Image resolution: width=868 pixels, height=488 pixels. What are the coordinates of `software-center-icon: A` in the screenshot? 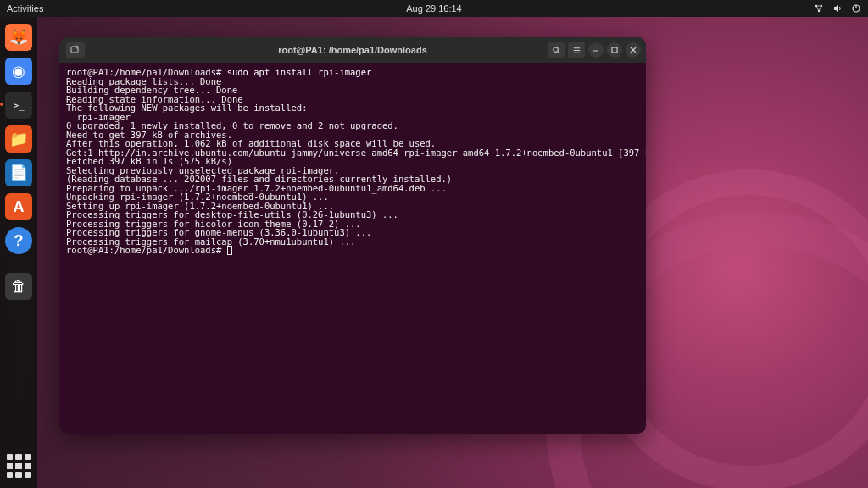 It's located at (19, 207).